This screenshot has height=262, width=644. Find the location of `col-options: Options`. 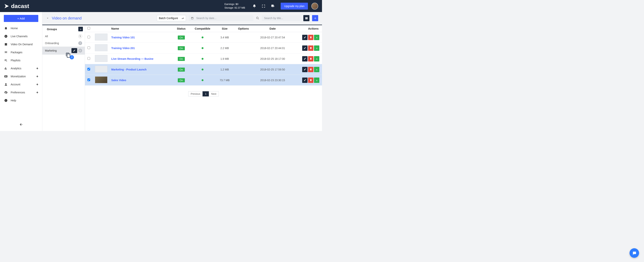

col-options: Options is located at coordinates (244, 29).